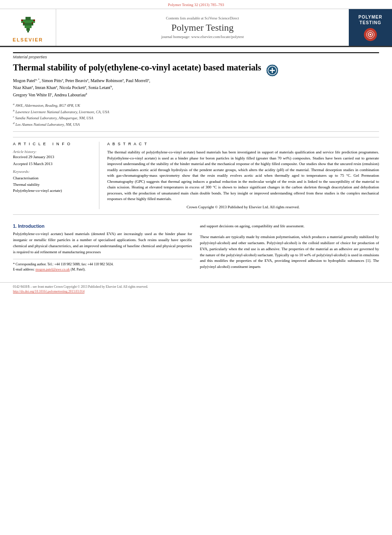 Image resolution: width=392 pixels, height=535 pixels. What do you see at coordinates (196, 117) in the screenshot?
I see `affiliations: a AWE, Aldermaston, Reading, RG7 4PR, UK…` at bounding box center [196, 117].